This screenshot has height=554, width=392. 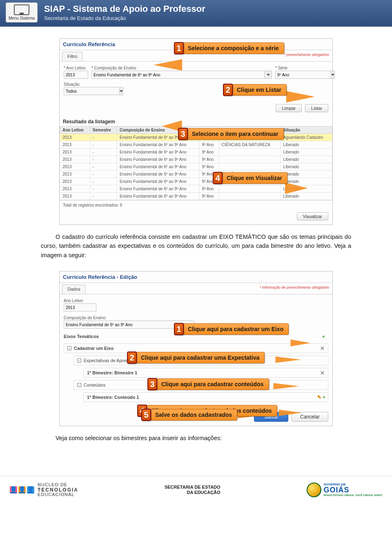 I want to click on app-header: Menu Sistema SIAP - Sistema de Apoio ao …, so click(x=196, y=13).